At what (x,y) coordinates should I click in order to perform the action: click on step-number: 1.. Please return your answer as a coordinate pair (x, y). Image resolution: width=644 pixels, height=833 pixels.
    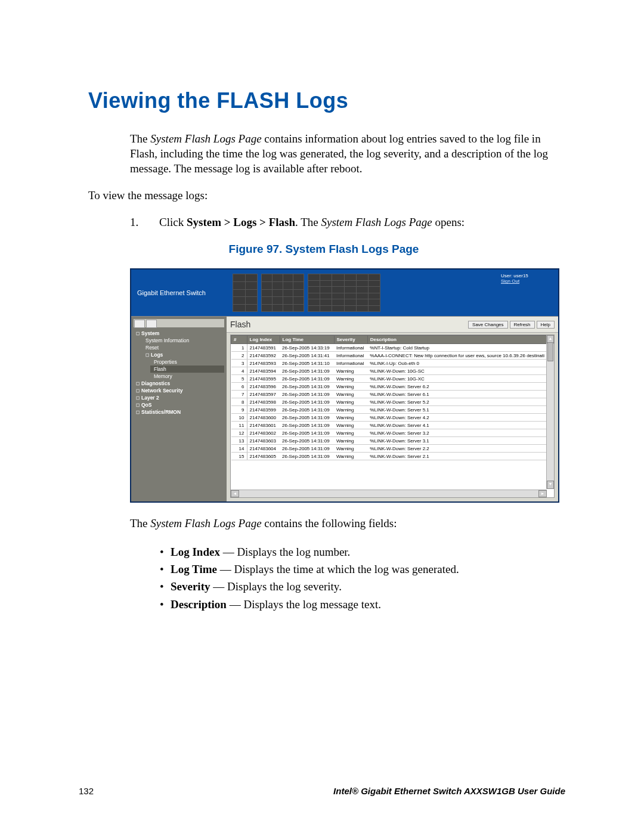
    Looking at the image, I should click on (134, 222).